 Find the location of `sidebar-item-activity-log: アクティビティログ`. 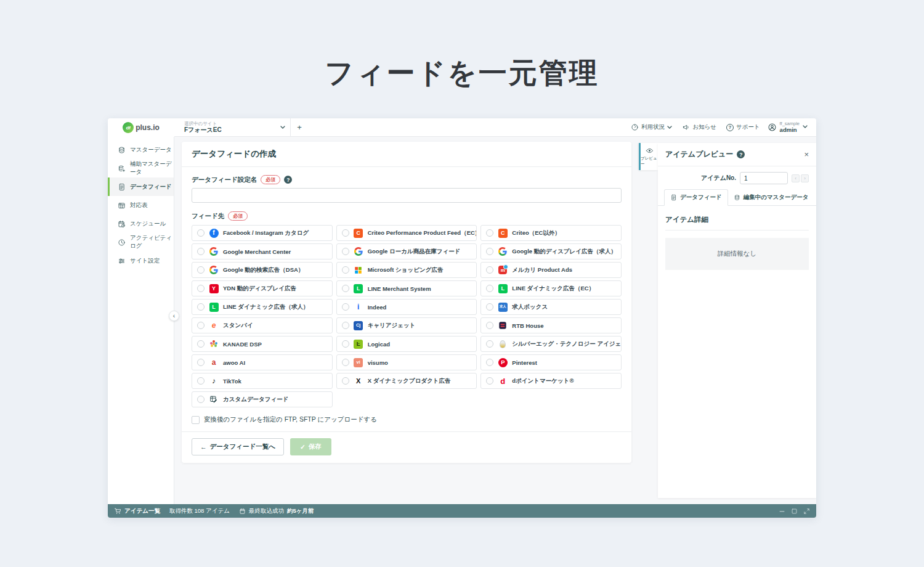

sidebar-item-activity-log: アクティビティログ is located at coordinates (140, 242).